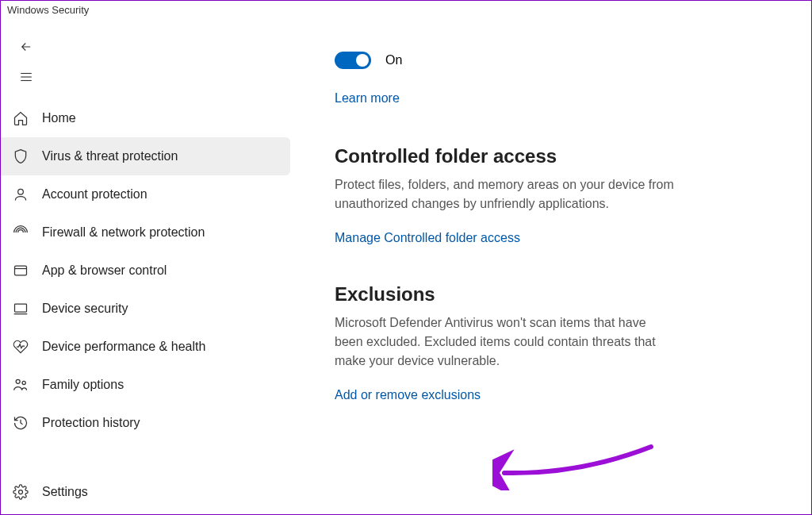 The height and width of the screenshot is (515, 812). What do you see at coordinates (109, 156) in the screenshot?
I see `sidebar-item-label: Virus & threat protection` at bounding box center [109, 156].